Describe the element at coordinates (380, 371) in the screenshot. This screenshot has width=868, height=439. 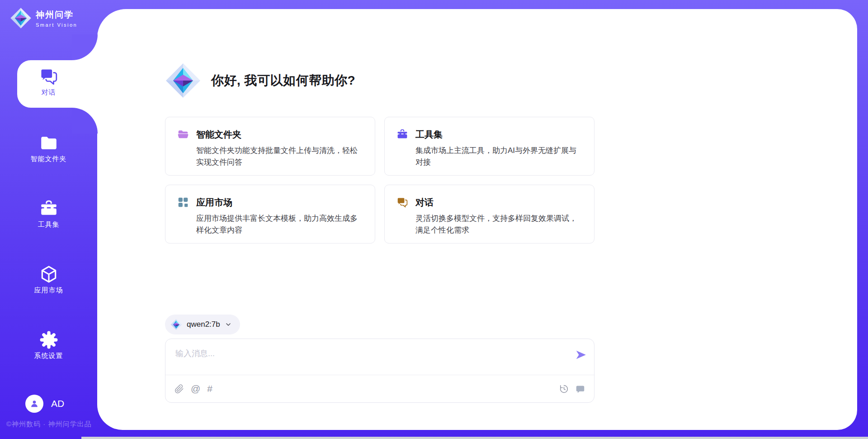
I see `message-composer: @ #` at that location.